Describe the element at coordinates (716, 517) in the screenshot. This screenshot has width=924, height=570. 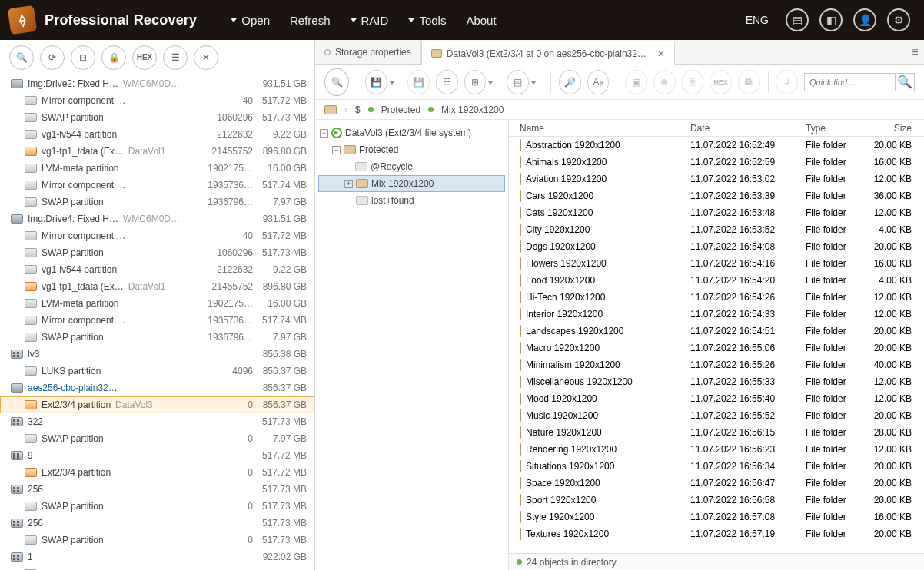
I see `file-row: Style 1920x120011.07.2022 16:57:08File f…` at that location.